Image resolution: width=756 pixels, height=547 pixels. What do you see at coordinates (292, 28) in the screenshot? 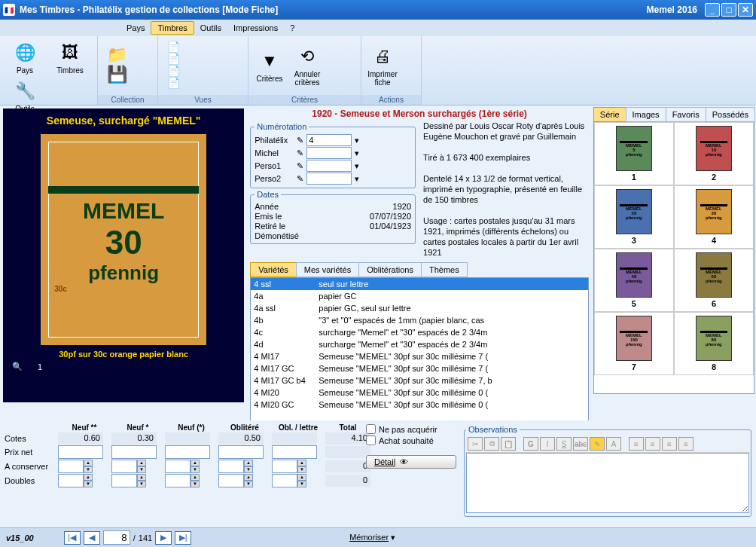
I see `menu-?: ?` at bounding box center [292, 28].